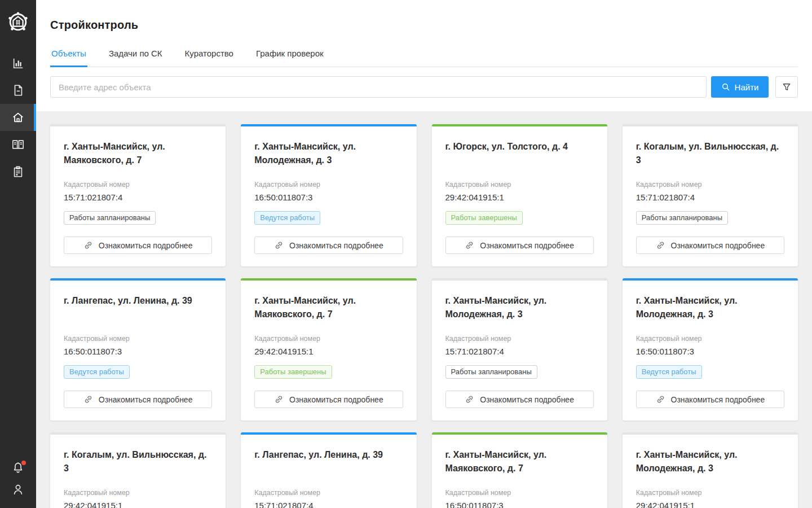  What do you see at coordinates (135, 56) in the screenshot?
I see `tab-tasks-sk: Задачи по СК` at bounding box center [135, 56].